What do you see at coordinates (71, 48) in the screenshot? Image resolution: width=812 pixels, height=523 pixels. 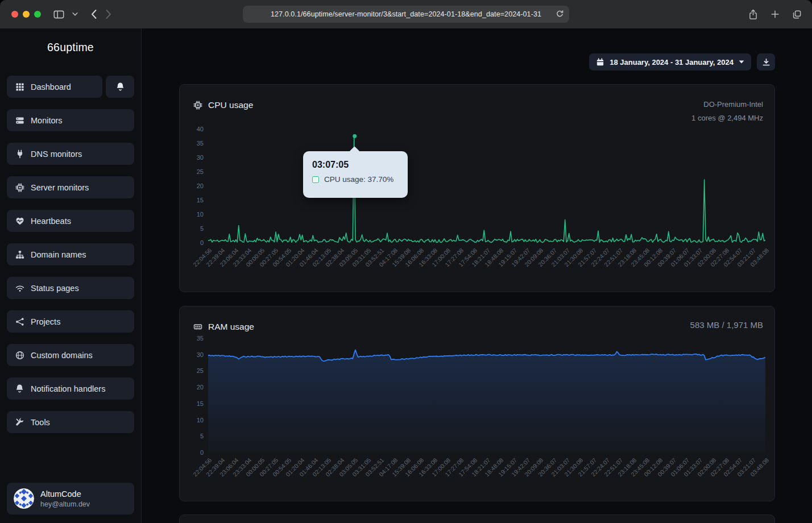 I see `brand-logo: 66uptime` at bounding box center [71, 48].